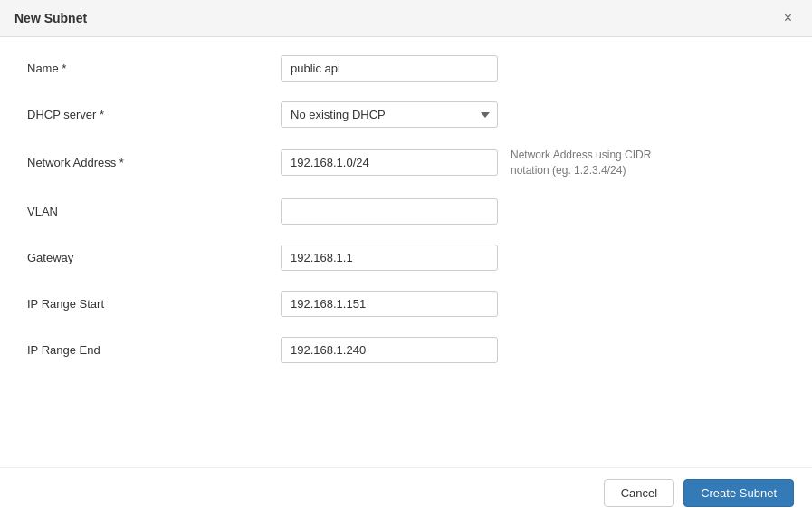  What do you see at coordinates (406, 304) in the screenshot?
I see `ip-range-start-row: IP Range Start` at bounding box center [406, 304].